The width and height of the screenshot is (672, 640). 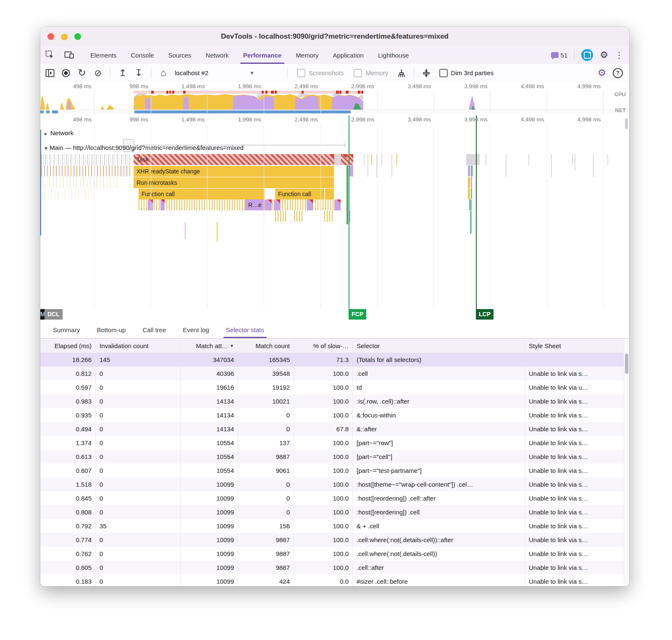 What do you see at coordinates (68, 359) in the screenshot?
I see `table-cell: 18.266` at bounding box center [68, 359].